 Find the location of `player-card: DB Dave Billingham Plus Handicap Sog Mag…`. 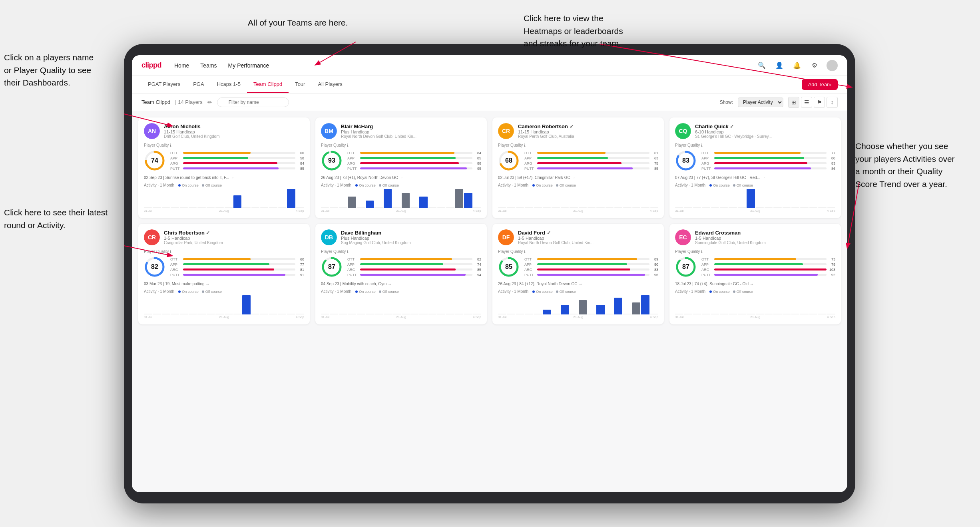

player-card: DB Dave Billingham Plus Handicap Sog Mag… is located at coordinates (401, 274).